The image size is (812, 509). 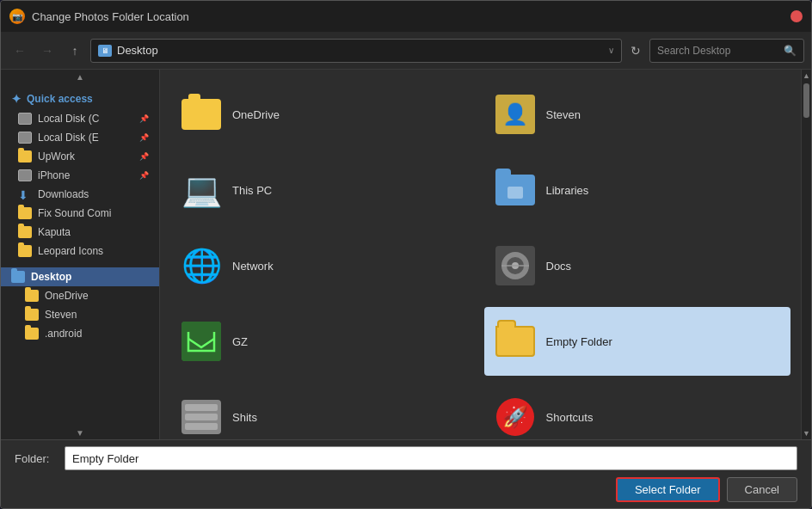 I want to click on sidebar-scroll-down: ▼, so click(x=80, y=432).